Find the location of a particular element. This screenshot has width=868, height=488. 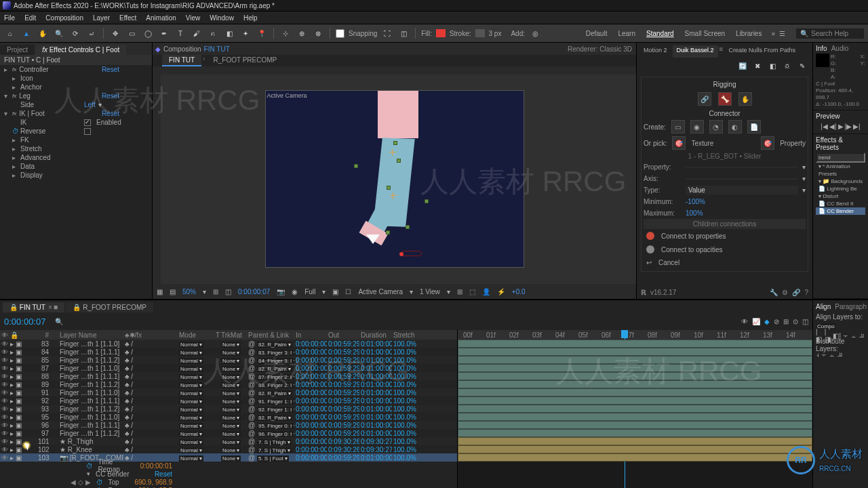

comp-name: FIN TUT is located at coordinates (217, 49).